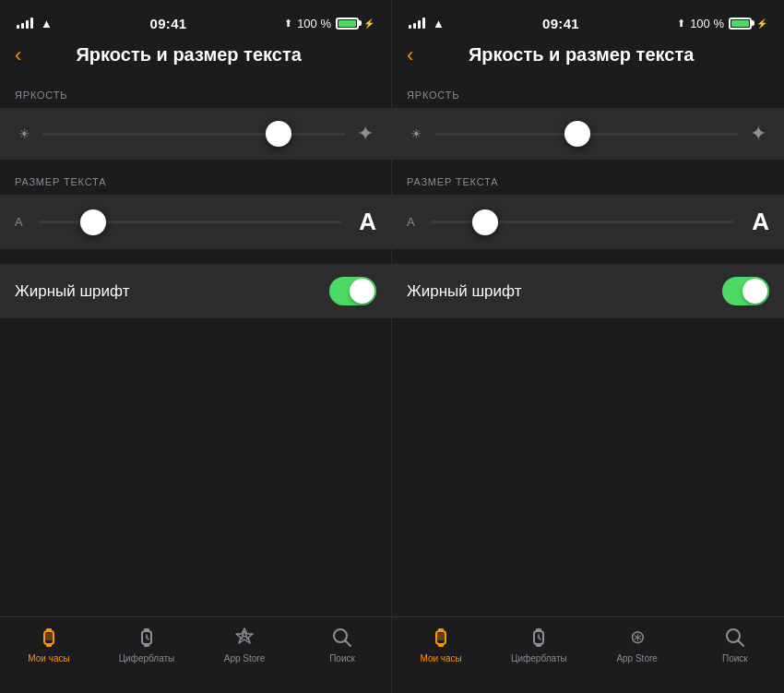 This screenshot has height=693, width=784. Describe the element at coordinates (352, 292) in the screenshot. I see `bold-font-toggle-left` at that location.